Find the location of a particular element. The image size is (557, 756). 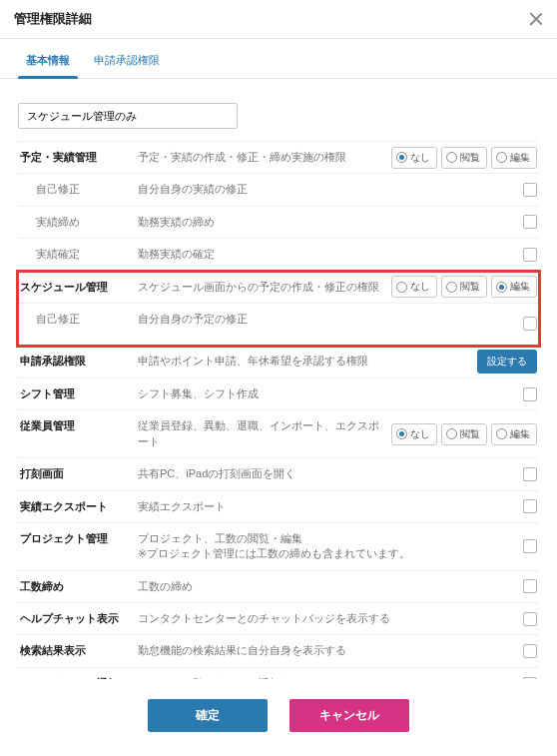

row-desc: 自分自身の予定の修正 is located at coordinates (318, 324).